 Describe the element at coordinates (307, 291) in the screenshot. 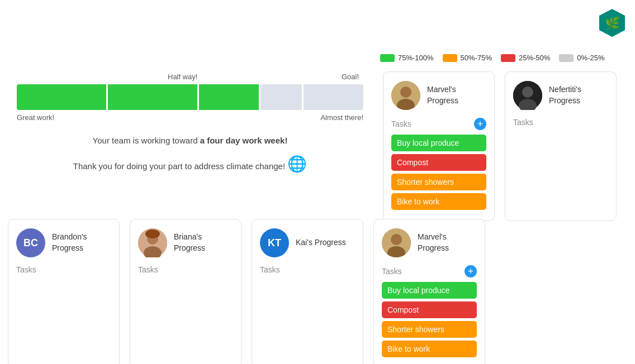

I see `card-kai: KT Kai's Progress Tasks` at that location.